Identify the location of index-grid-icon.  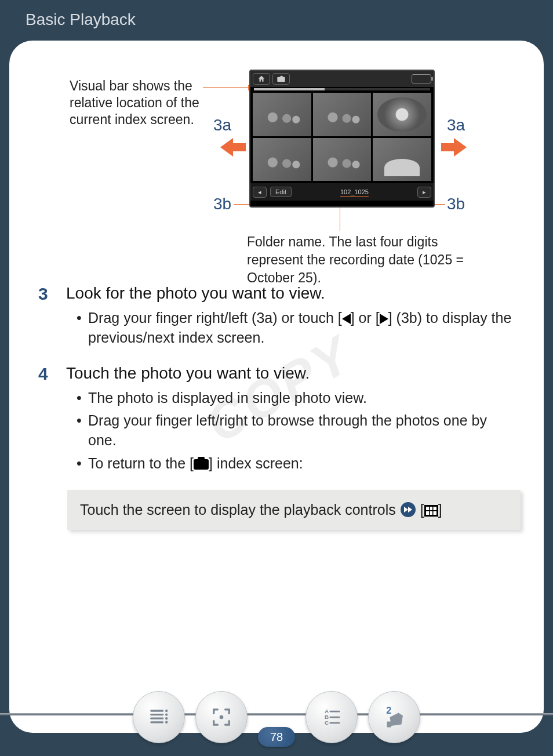
(431, 511).